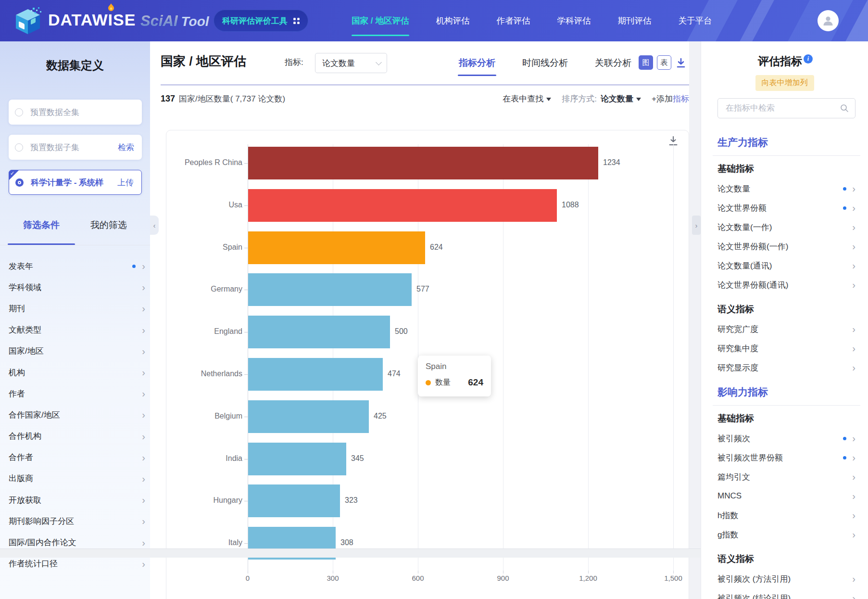  What do you see at coordinates (75, 308) in the screenshot?
I see `filter-item-2: 期刊›` at bounding box center [75, 308].